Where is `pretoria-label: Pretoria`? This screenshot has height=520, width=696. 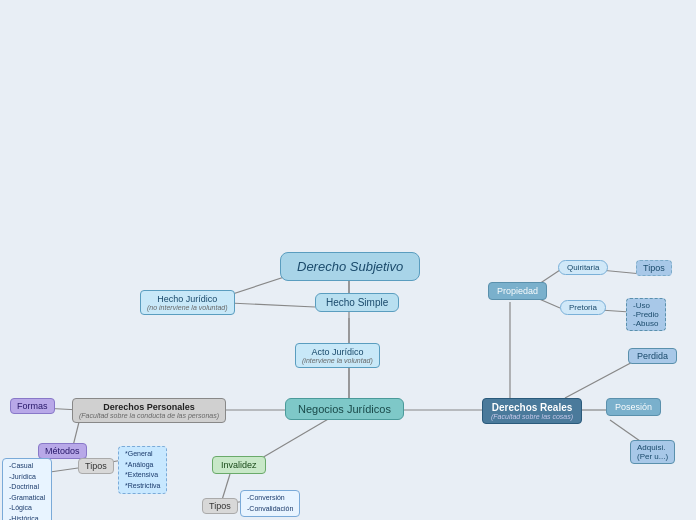 pretoria-label: Pretoria is located at coordinates (583, 308).